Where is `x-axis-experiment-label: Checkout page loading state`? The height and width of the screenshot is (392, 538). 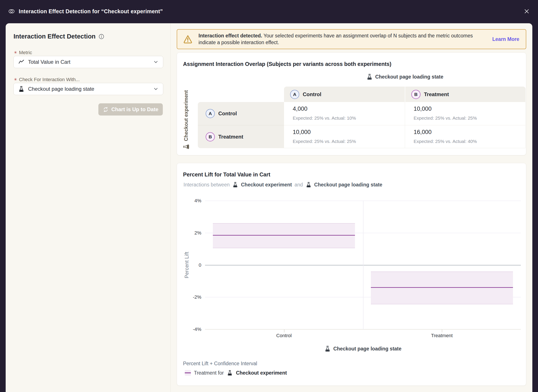
x-axis-experiment-label: Checkout page loading state is located at coordinates (363, 349).